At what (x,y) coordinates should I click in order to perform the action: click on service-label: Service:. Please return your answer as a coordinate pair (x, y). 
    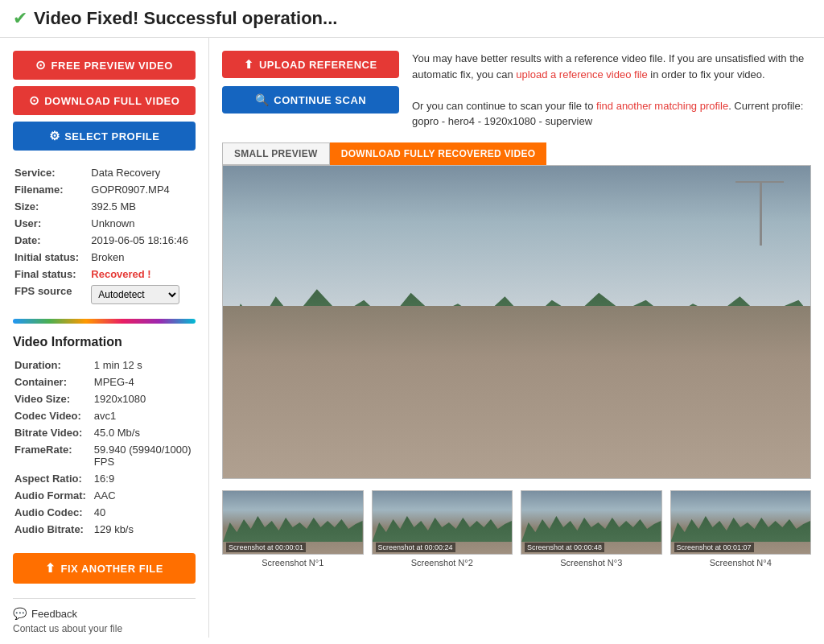
    Looking at the image, I should click on (52, 172).